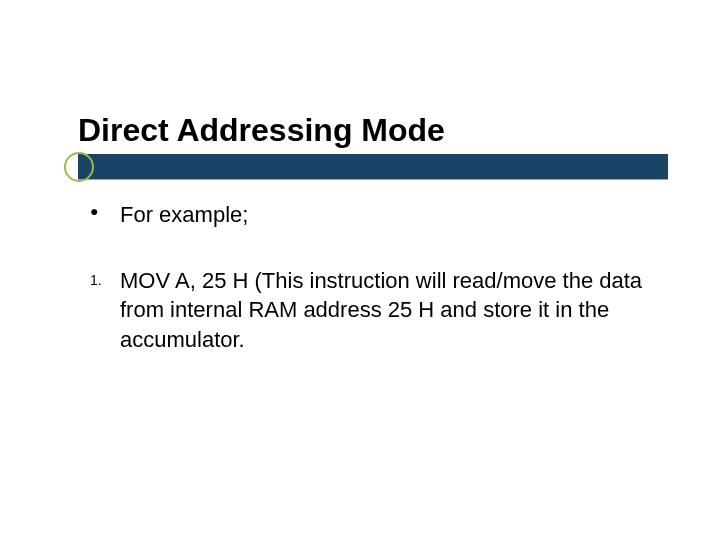  I want to click on bullet-item: ● For example;, so click(375, 215).